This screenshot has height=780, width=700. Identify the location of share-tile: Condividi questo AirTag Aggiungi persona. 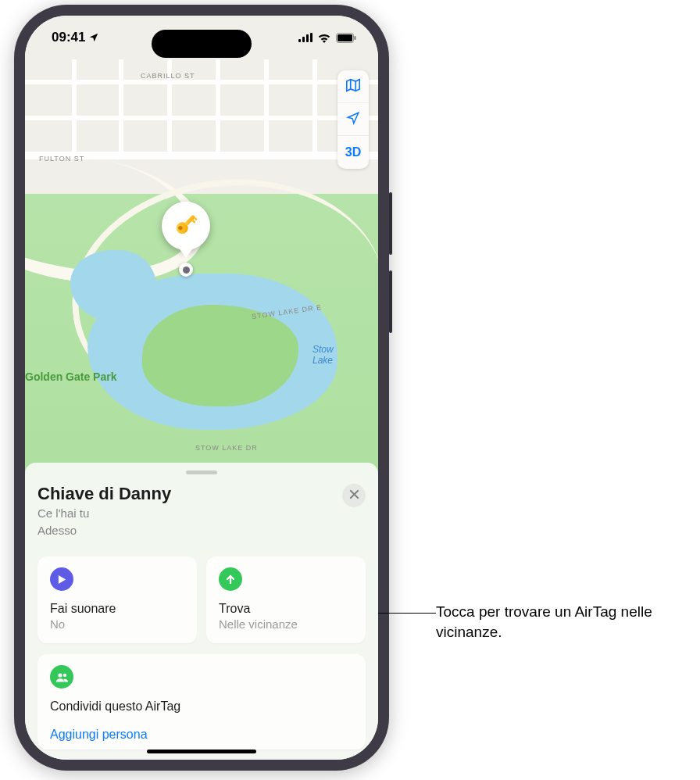
(202, 702).